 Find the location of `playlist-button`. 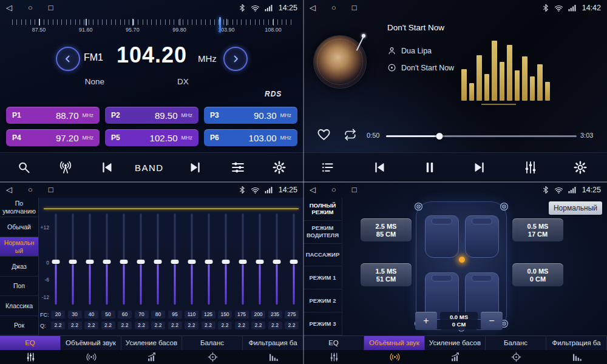

playlist-button is located at coordinates (328, 167).